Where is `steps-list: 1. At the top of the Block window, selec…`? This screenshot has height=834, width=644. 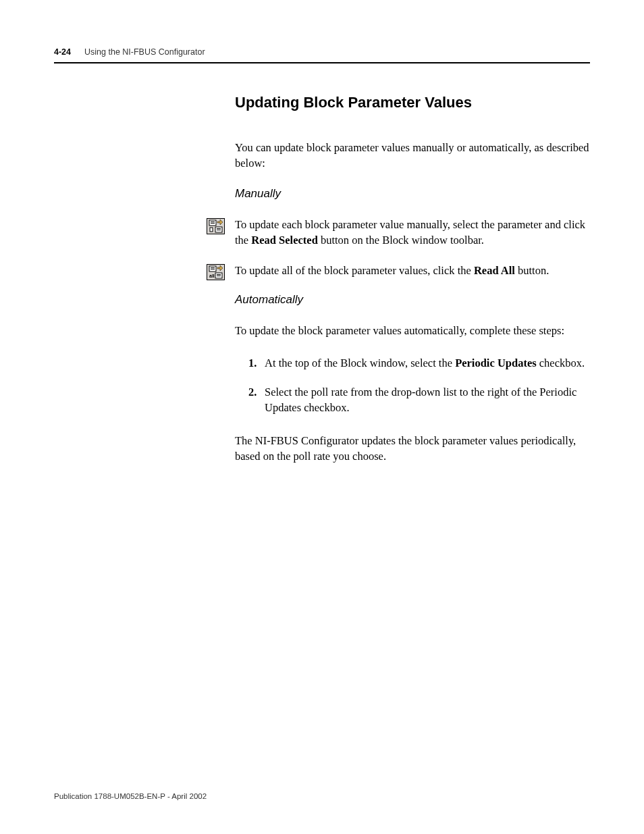
steps-list: 1. At the top of the Block window, selec… is located at coordinates (419, 385).